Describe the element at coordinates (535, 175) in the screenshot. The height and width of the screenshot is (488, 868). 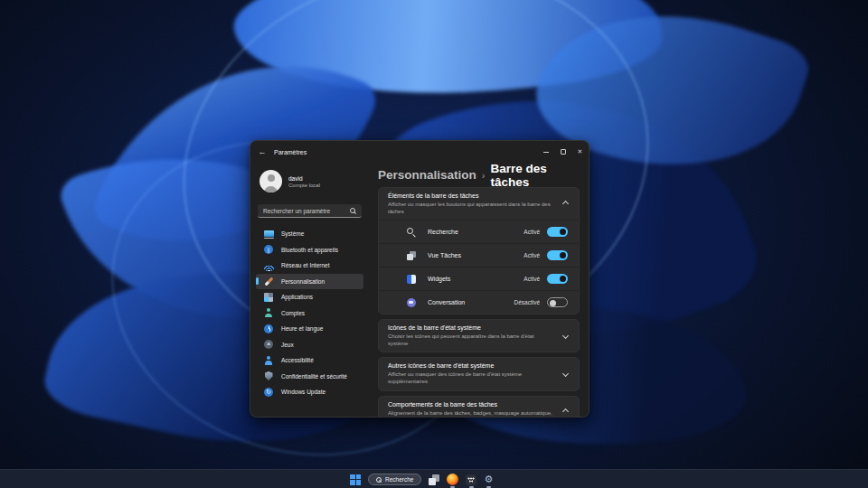
I see `page-title: Barre des tâches` at that location.